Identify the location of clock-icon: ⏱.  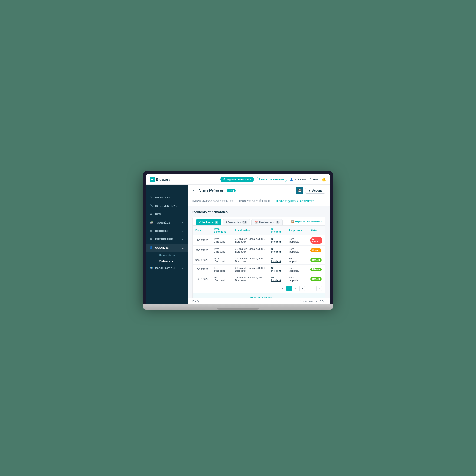
(152, 214).